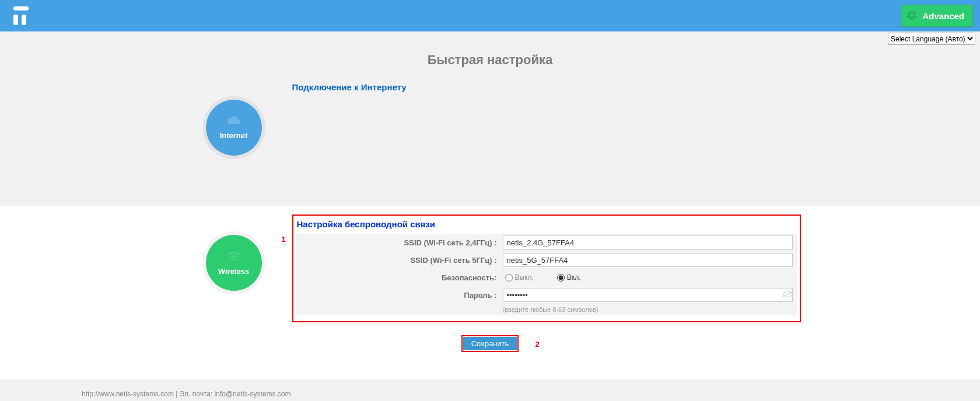 The height and width of the screenshot is (401, 980). Describe the element at coordinates (253, 394) in the screenshot. I see `footer-email-link: info@netis-systems.com` at that location.